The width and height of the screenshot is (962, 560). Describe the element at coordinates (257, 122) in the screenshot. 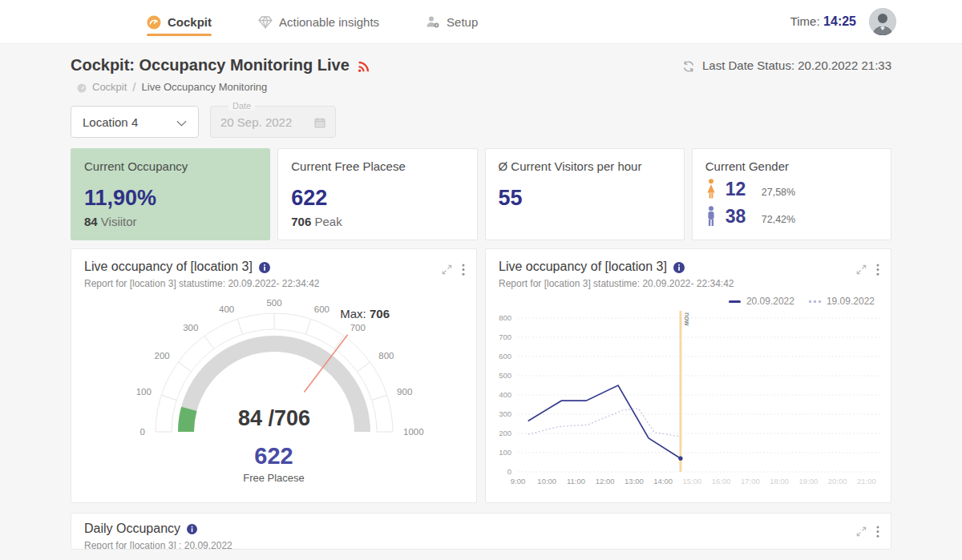

I see `date-field-value: 20 Sep. 2022` at that location.